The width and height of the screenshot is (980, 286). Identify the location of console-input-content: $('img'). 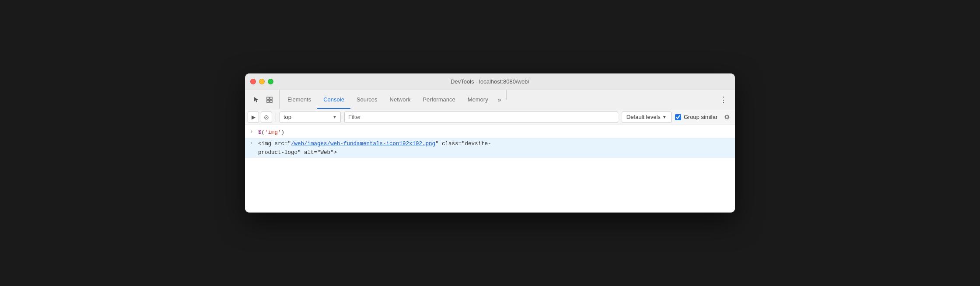
(495, 132).